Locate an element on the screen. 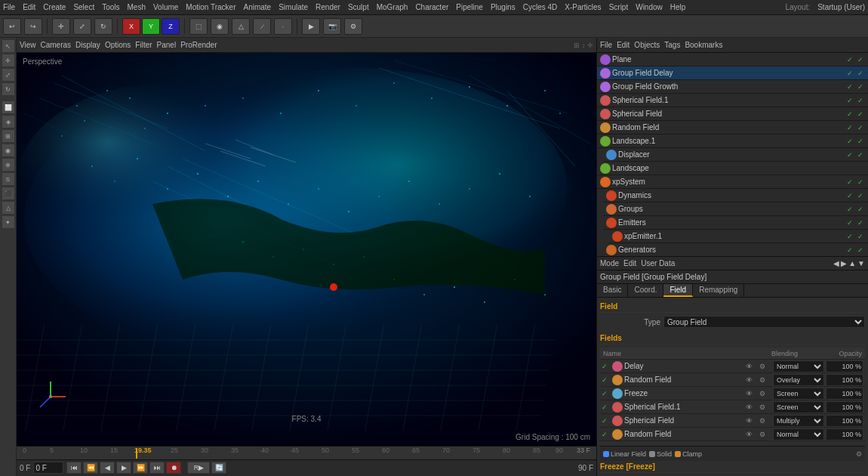 The width and height of the screenshot is (868, 476). mode-user-data: User Data is located at coordinates (658, 263).